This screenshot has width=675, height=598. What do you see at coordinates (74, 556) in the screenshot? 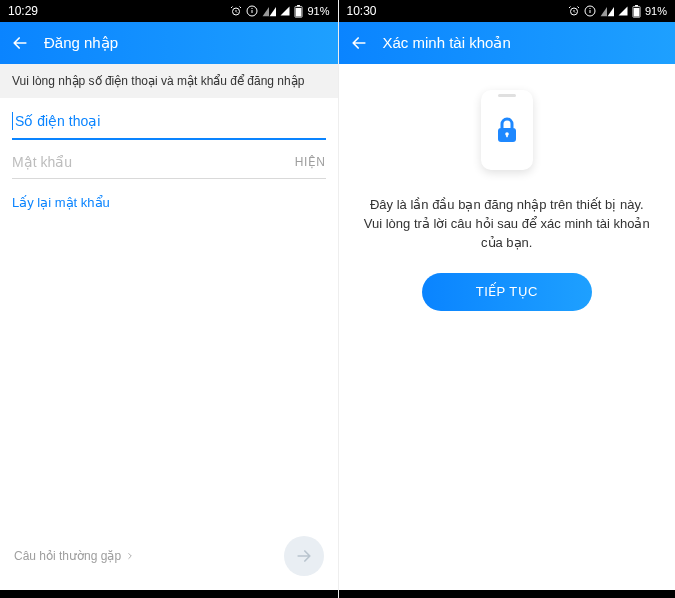
I see `faq-link: Câu hỏi thường gặp` at bounding box center [74, 556].